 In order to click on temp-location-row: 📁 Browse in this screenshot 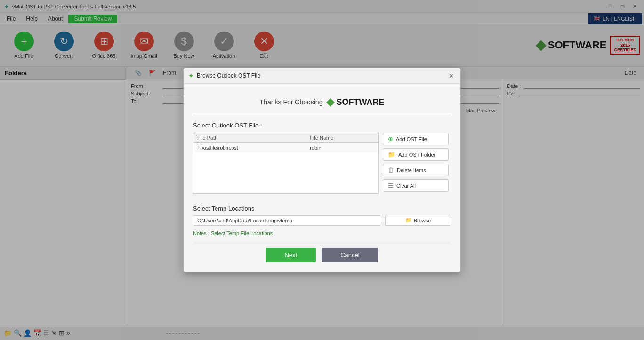, I will do `click(322, 220)`.